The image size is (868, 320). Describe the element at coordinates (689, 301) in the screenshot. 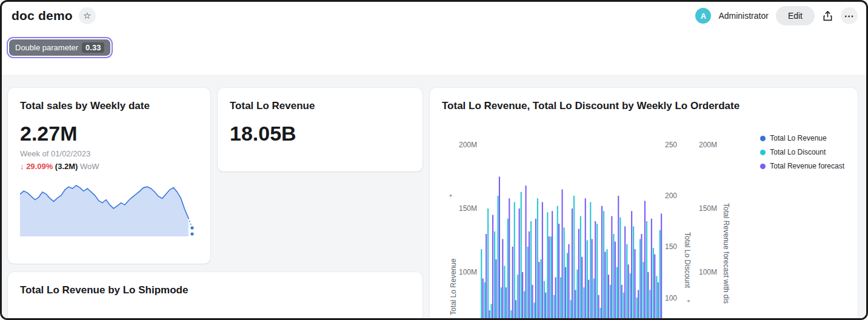

I see `axis-scroll-left-icon: ◂` at that location.